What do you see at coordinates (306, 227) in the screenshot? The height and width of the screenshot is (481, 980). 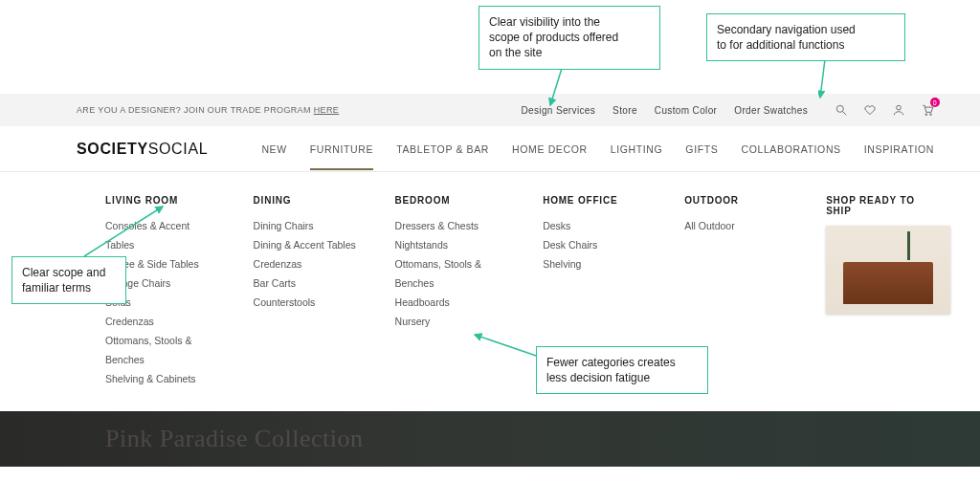 I see `mega-menu-link: Dining Chairs` at bounding box center [306, 227].